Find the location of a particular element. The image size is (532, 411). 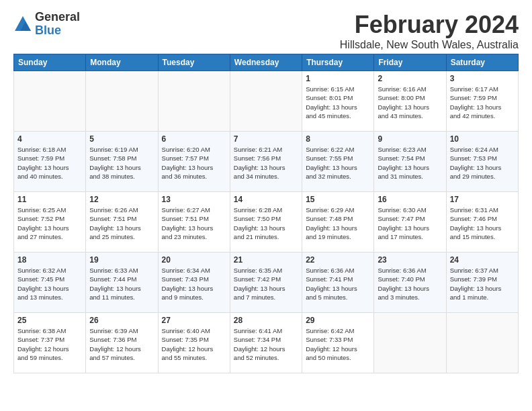

day-info: Sunrise: 6:16 AMSunset: 8:00 PMDaylight:… is located at coordinates (410, 102).